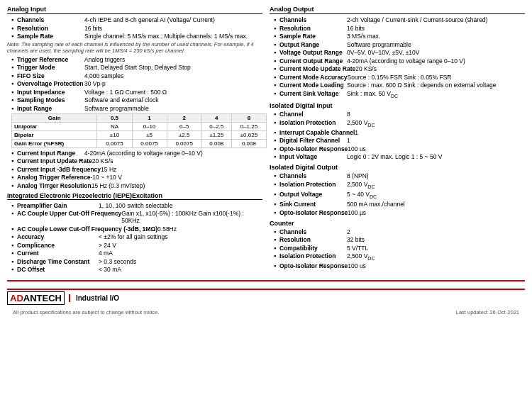 This screenshot has height=419, width=532. What do you see at coordinates (135, 36) in the screenshot?
I see `sample-rate-item: ▪ Sample Rate Single channel: 5 MS/s max…` at bounding box center [135, 36].